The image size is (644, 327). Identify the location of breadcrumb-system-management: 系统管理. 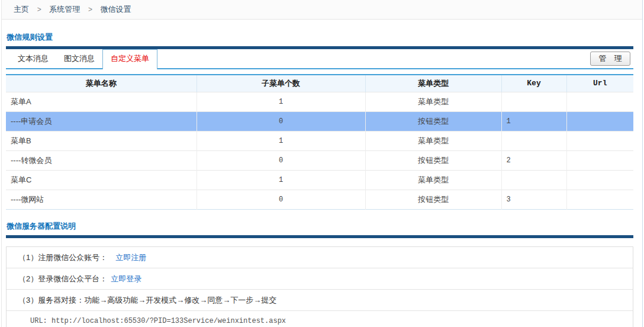
(65, 9).